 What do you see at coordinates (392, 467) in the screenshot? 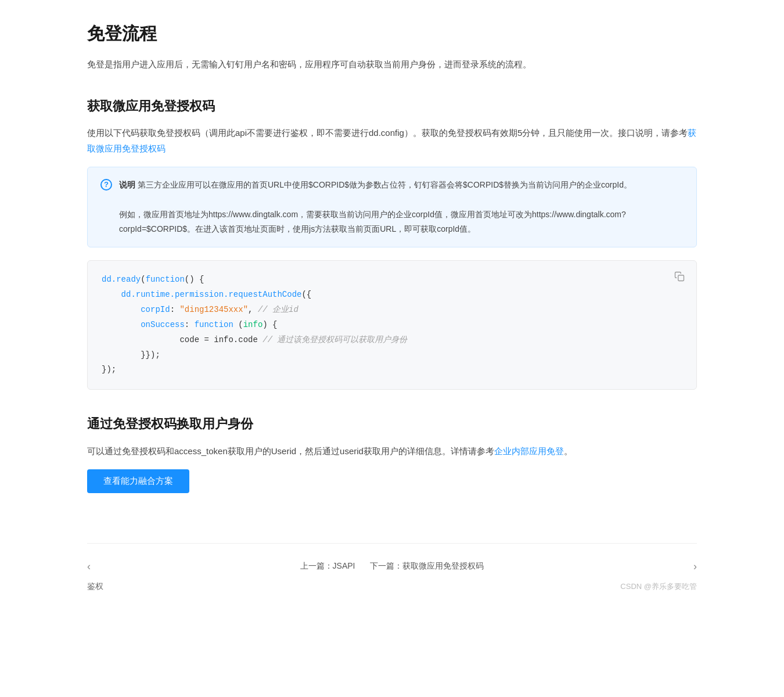
I see `section2: 通过免登授权码换取用户身份 可以通过免登授权码和access_token获取用户…` at bounding box center [392, 467].